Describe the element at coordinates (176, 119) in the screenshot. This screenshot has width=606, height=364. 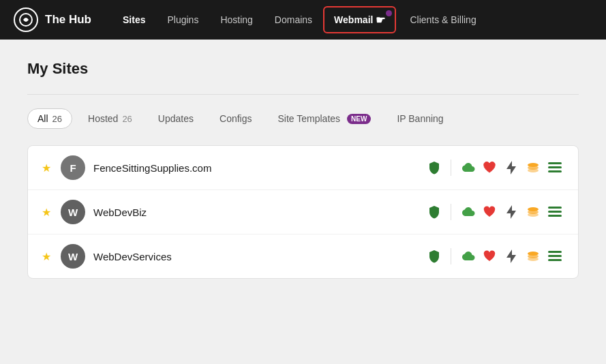
I see `filter-tab-updates: Updates` at that location.